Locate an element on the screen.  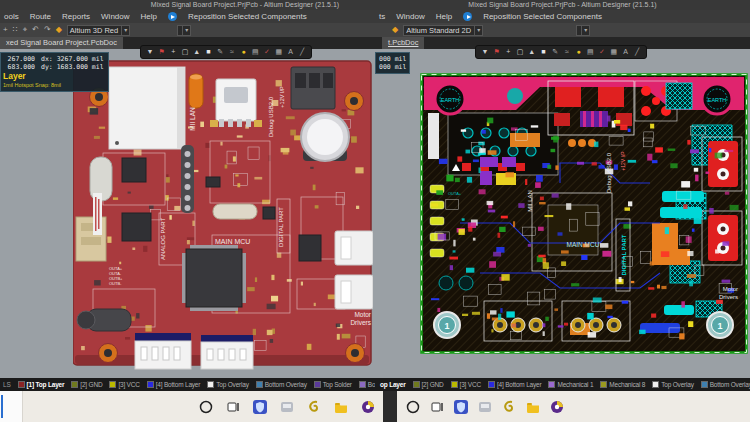
layer-tab: Mechanical 8 is located at coordinates (622, 384).